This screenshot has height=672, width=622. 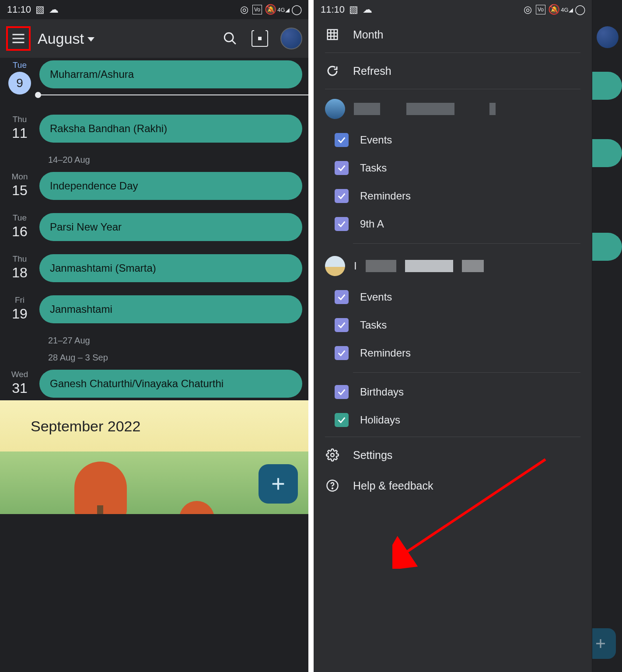 I want to click on month-illustration: September 2022, so click(x=154, y=457).